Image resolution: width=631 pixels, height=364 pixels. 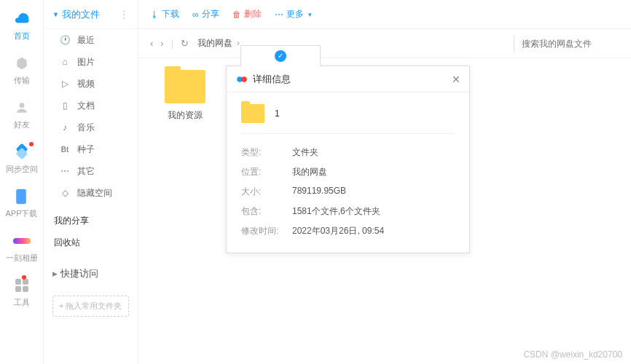 I want to click on folder-name: 我的资源, so click(x=185, y=115).